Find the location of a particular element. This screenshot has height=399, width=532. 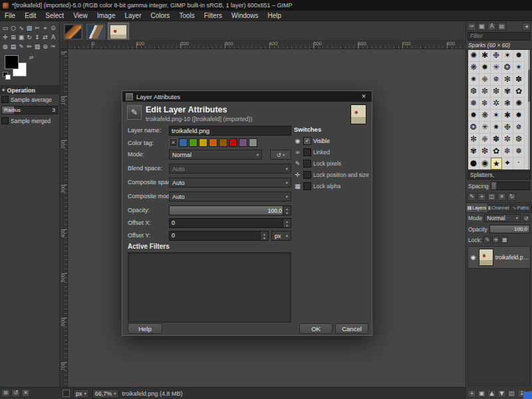

gradient-tool: ▤ is located at coordinates (13, 47).